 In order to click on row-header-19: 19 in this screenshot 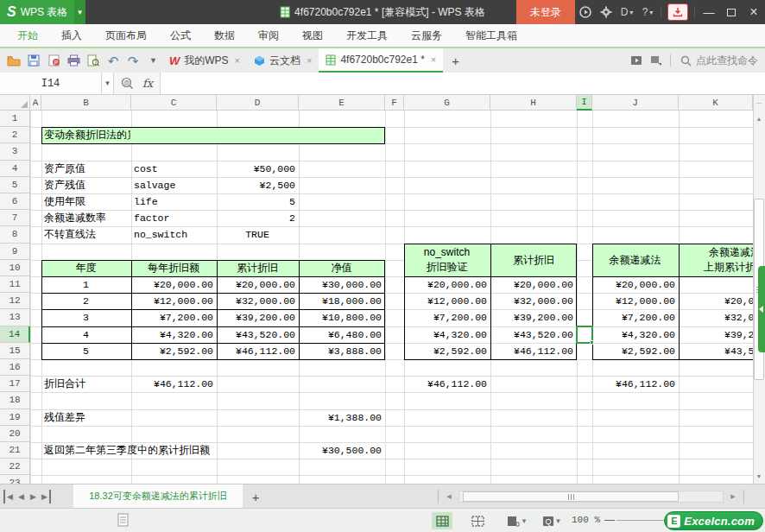, I will do `click(16, 418)`.